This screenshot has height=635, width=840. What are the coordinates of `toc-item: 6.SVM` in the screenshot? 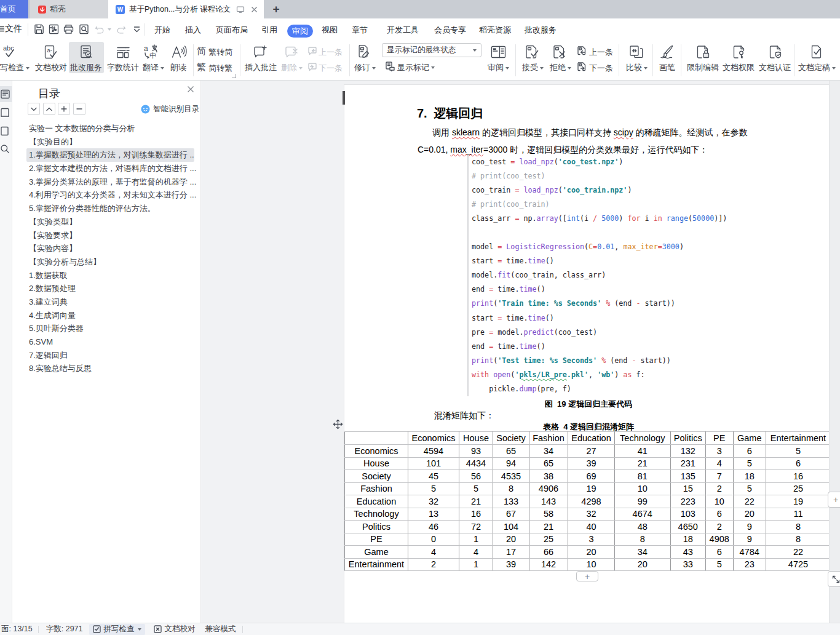 It's located at (107, 342).